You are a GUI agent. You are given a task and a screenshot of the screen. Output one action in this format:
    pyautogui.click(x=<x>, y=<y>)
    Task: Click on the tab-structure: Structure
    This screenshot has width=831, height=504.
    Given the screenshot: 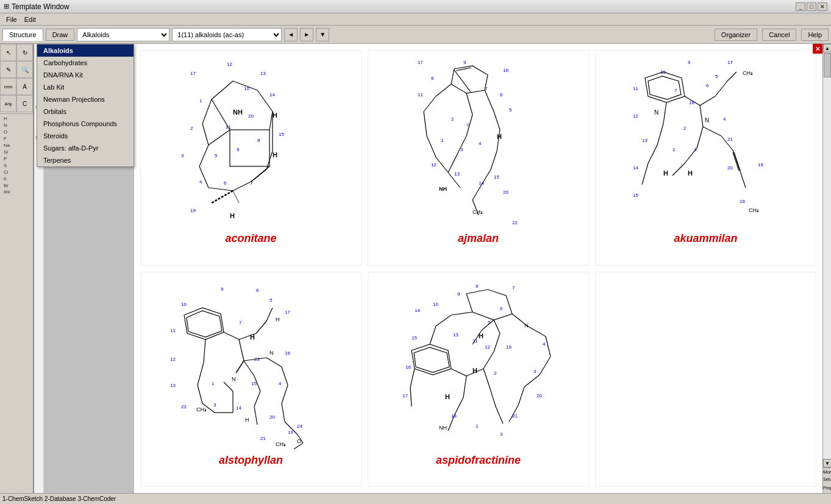 What is the action you would take?
    pyautogui.click(x=23, y=35)
    